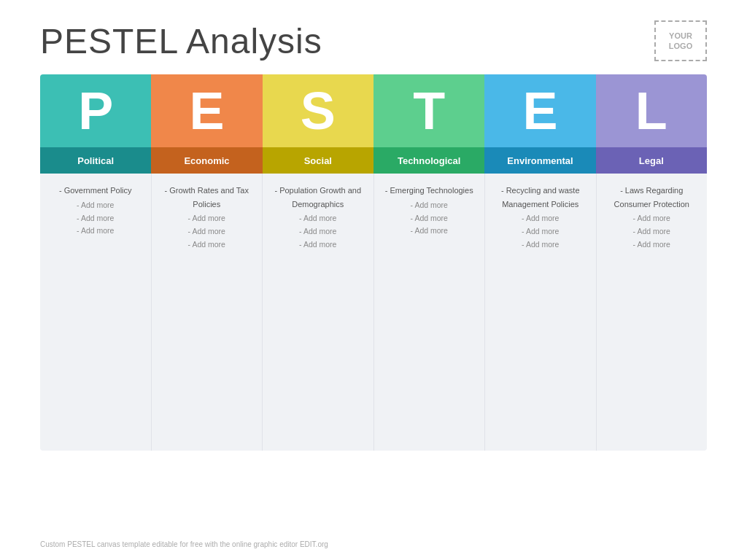  I want to click on category-economic: Economic, so click(206, 160).